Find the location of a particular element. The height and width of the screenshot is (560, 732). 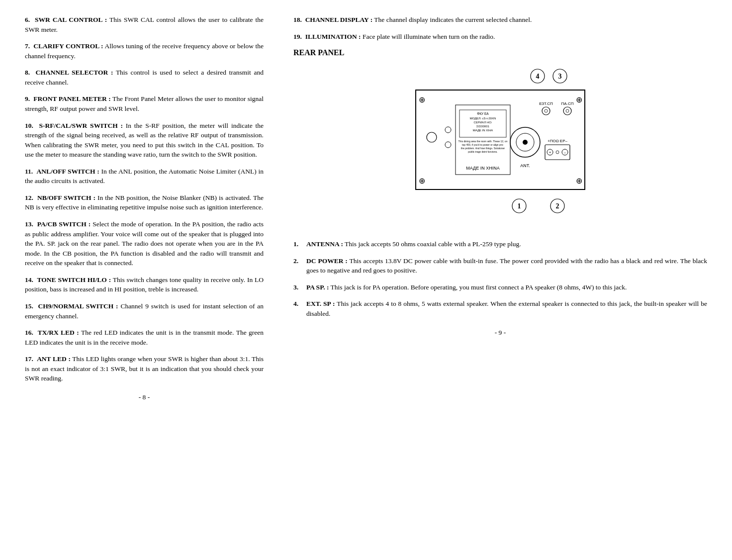

svg-text: public trage deini functons. is located at coordinates (482, 152).